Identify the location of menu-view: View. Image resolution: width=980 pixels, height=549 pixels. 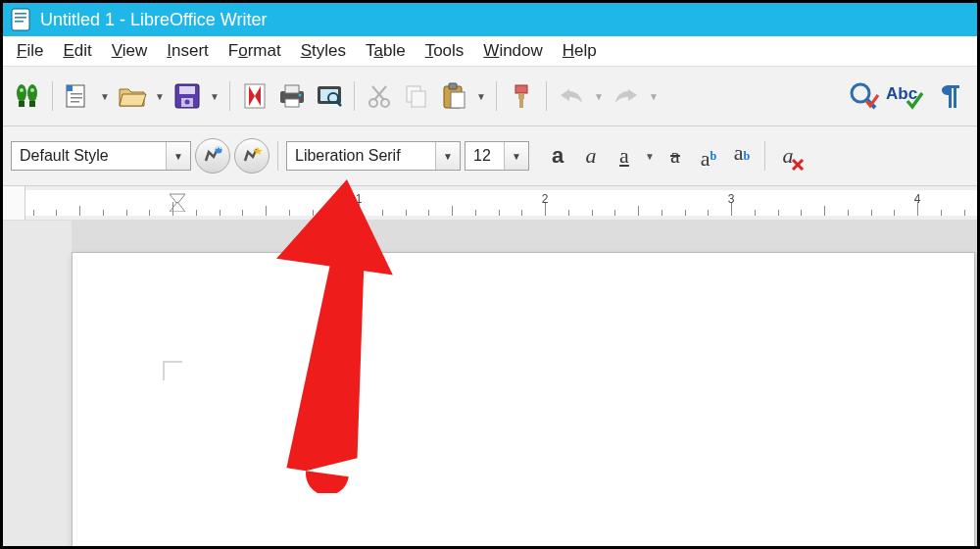
(129, 51).